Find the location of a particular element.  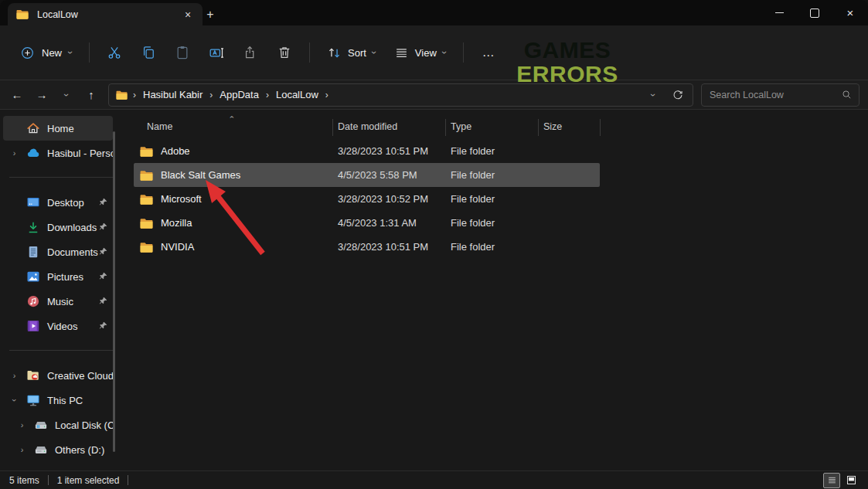

file-row-black-salt-games: Black Salt Games 4/5/2023 5:58 PM File f… is located at coordinates (366, 175).